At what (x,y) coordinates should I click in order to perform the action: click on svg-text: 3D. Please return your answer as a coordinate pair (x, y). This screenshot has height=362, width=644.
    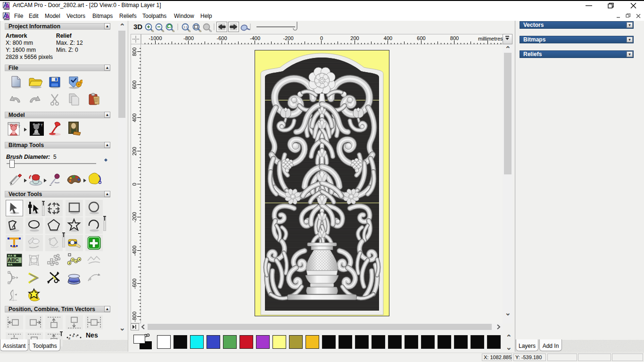
    Looking at the image, I should click on (138, 26).